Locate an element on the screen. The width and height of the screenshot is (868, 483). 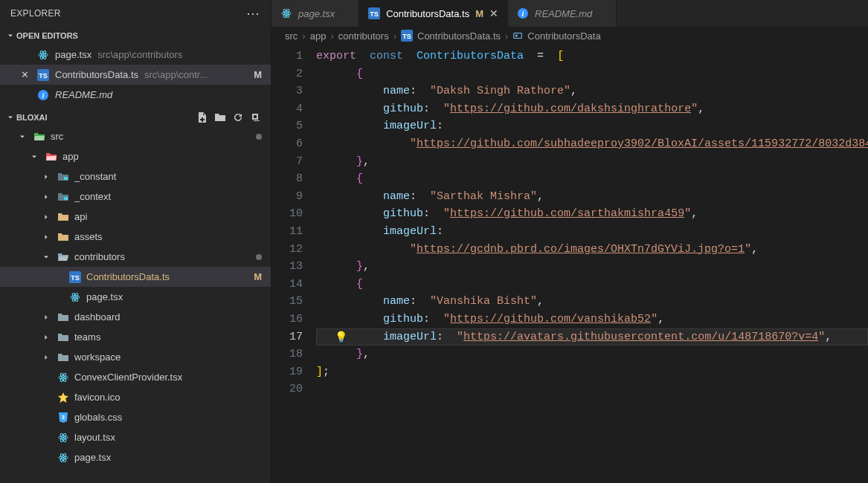
refresh-icon is located at coordinates (238, 117).